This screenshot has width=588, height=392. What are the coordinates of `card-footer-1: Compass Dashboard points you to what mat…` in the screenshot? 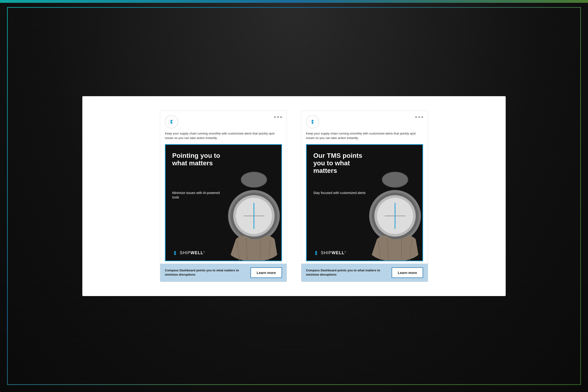 It's located at (224, 272).